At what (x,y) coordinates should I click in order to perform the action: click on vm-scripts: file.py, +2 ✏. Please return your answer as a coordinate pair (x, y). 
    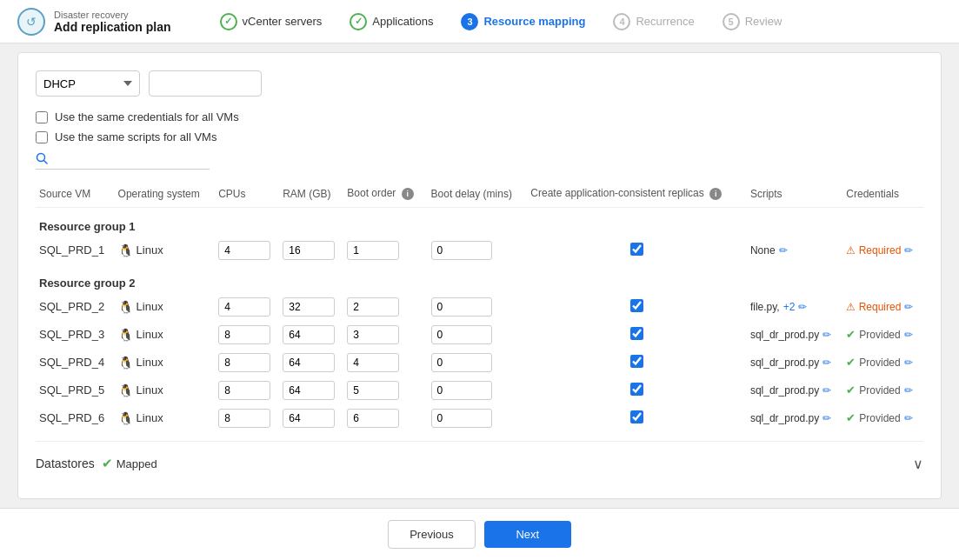
    Looking at the image, I should click on (795, 307).